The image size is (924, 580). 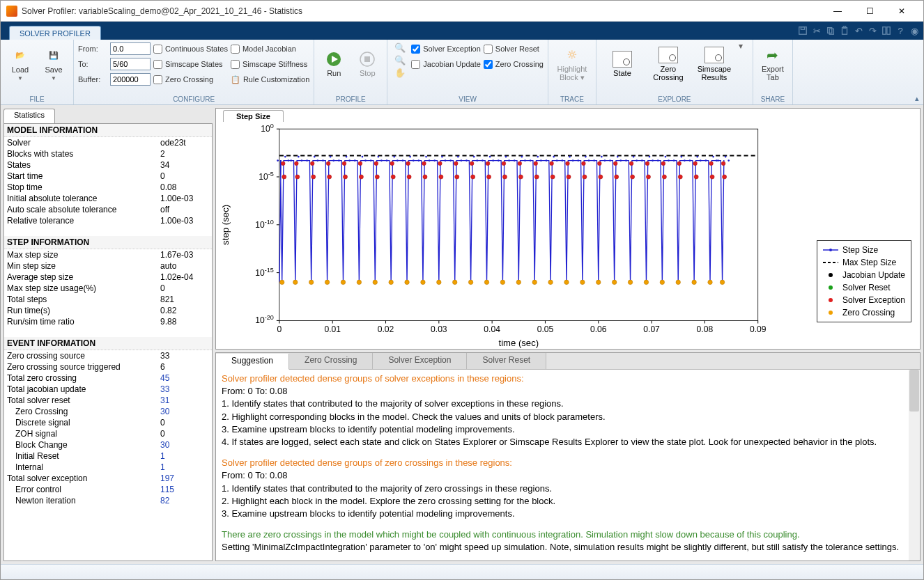 I want to click on export-tab-button: ➦ ExportTab, so click(x=773, y=64).